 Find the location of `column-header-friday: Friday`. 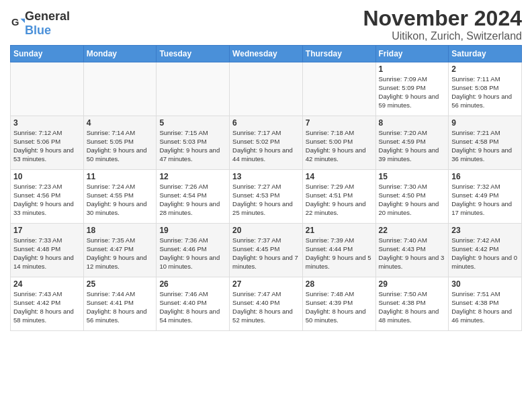

column-header-friday: Friday is located at coordinates (412, 54).